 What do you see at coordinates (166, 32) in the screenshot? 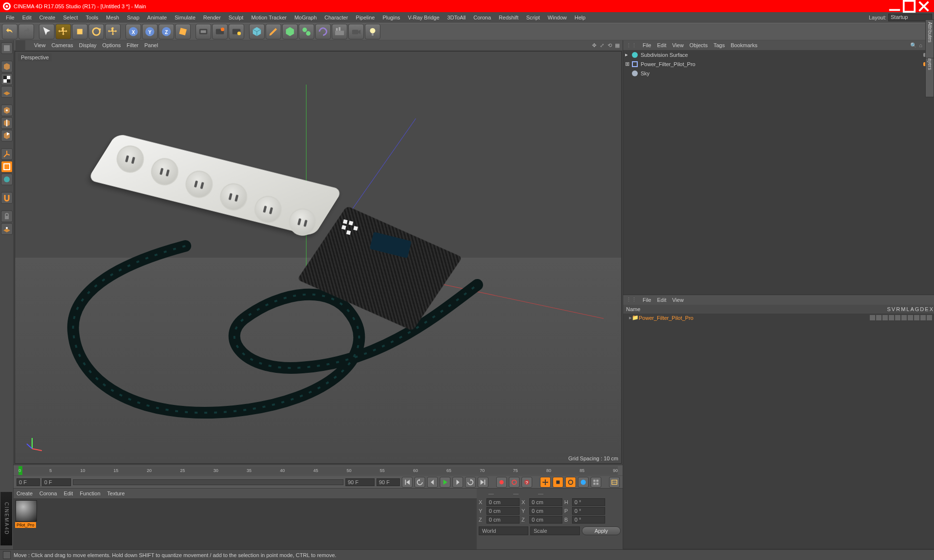
I see `z-axis-lock: Z` at bounding box center [166, 32].